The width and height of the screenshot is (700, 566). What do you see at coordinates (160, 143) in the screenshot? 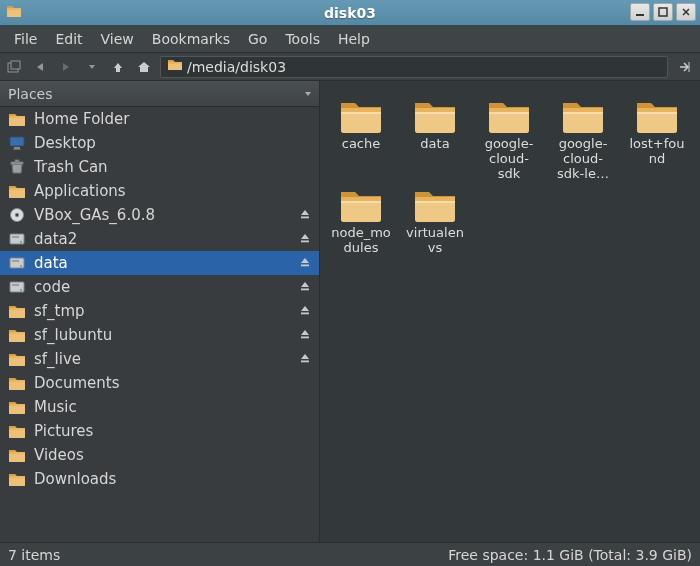
I see `sidebar-item-desktop: Desktop` at bounding box center [160, 143].